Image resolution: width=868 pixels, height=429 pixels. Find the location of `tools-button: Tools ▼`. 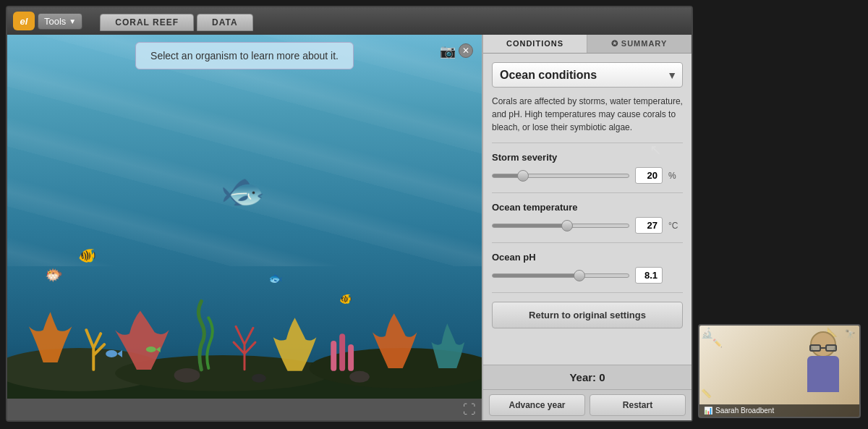

tools-button: Tools ▼ is located at coordinates (60, 22).